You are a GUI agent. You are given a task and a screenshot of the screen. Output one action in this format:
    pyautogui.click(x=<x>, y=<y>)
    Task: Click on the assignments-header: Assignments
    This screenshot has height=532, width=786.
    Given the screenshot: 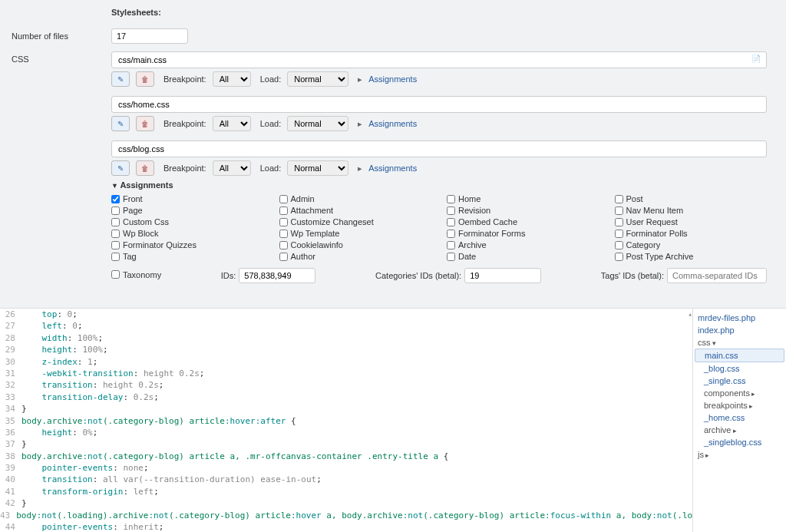 What is the action you would take?
    pyautogui.click(x=439, y=185)
    